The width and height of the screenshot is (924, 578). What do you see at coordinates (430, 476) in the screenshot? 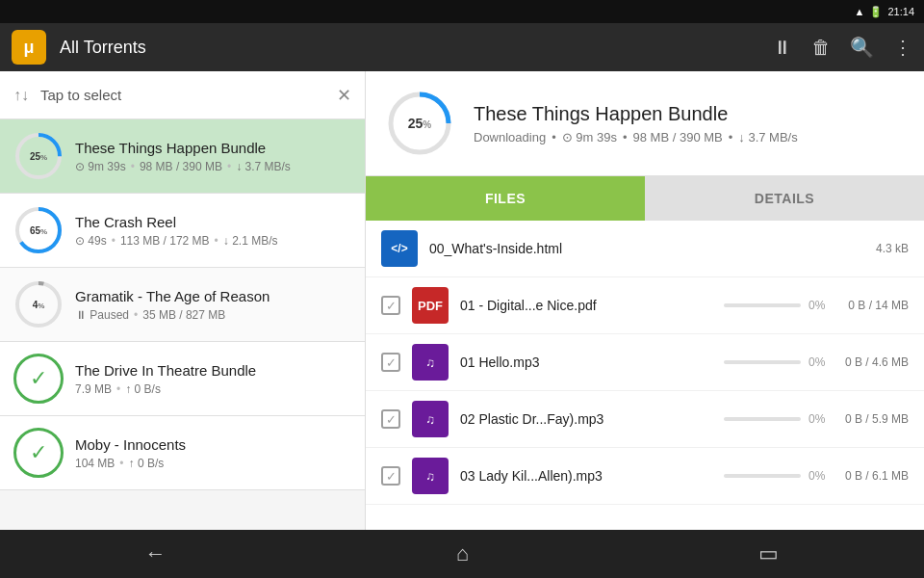
I see `file-type-icon-mp3-3: ♫` at bounding box center [430, 476].